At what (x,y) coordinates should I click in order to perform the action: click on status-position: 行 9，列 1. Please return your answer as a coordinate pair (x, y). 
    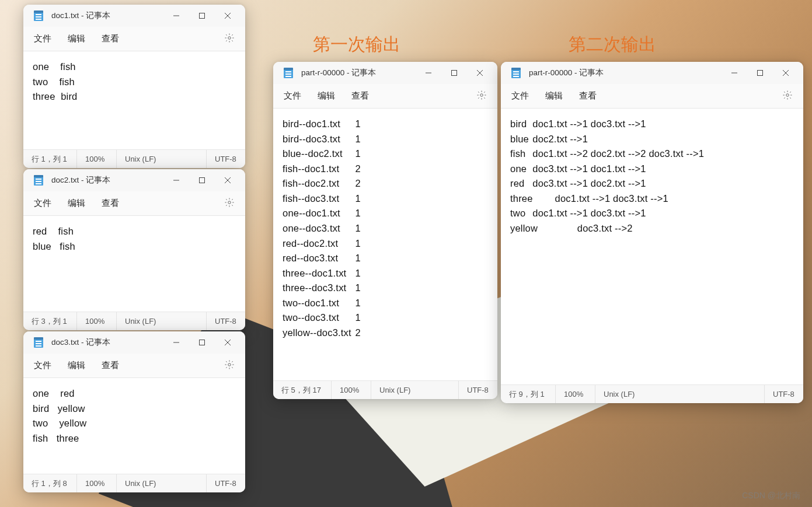
    Looking at the image, I should click on (528, 394).